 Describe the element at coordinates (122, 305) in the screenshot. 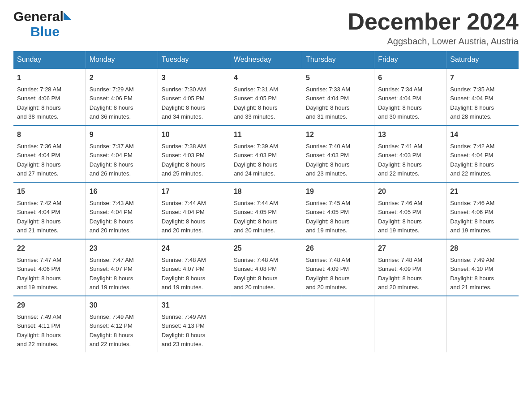

I see `day-number: 30` at that location.